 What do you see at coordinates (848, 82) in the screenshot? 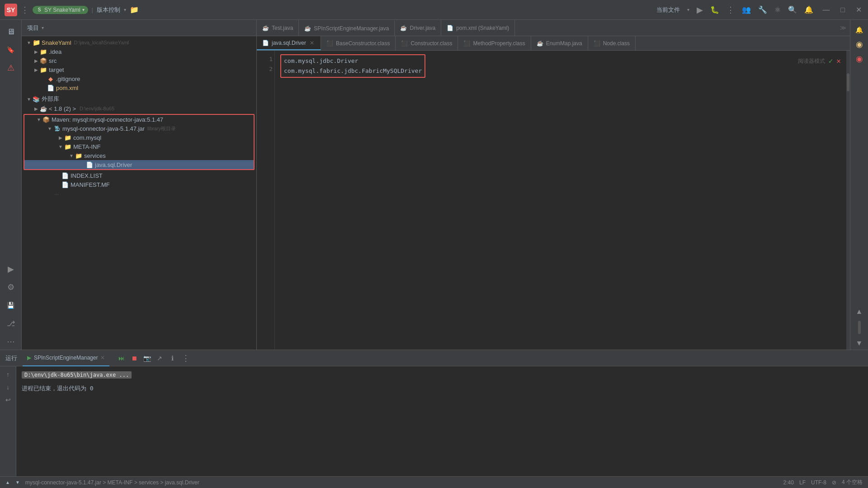
I see `scroll-thumb` at bounding box center [848, 82].